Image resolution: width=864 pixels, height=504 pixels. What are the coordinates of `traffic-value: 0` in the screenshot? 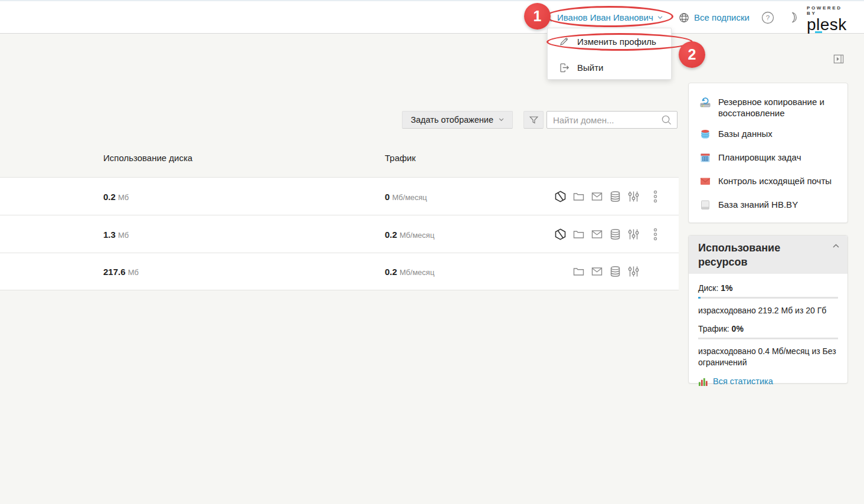 It's located at (387, 196).